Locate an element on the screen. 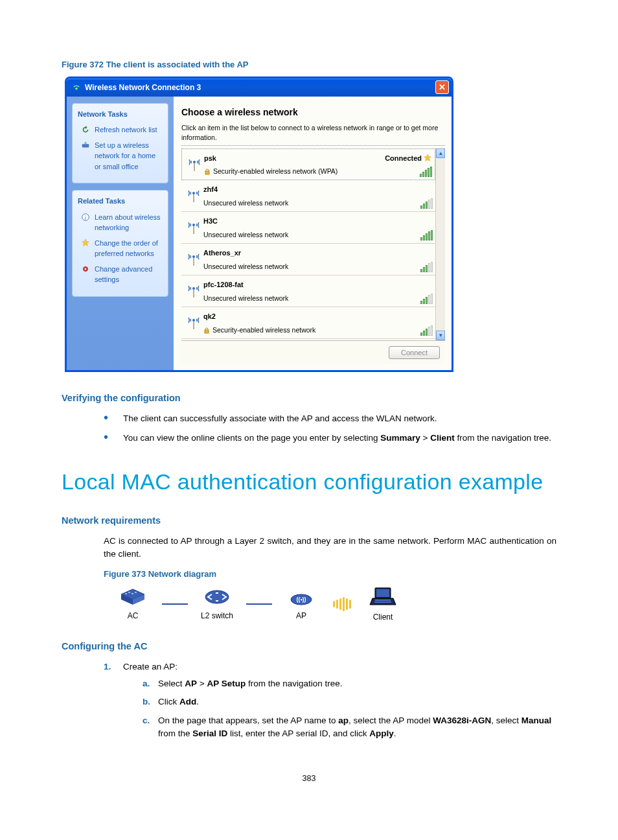  substeps: Select AP > AP Setup from the navigation… is located at coordinates (339, 712).